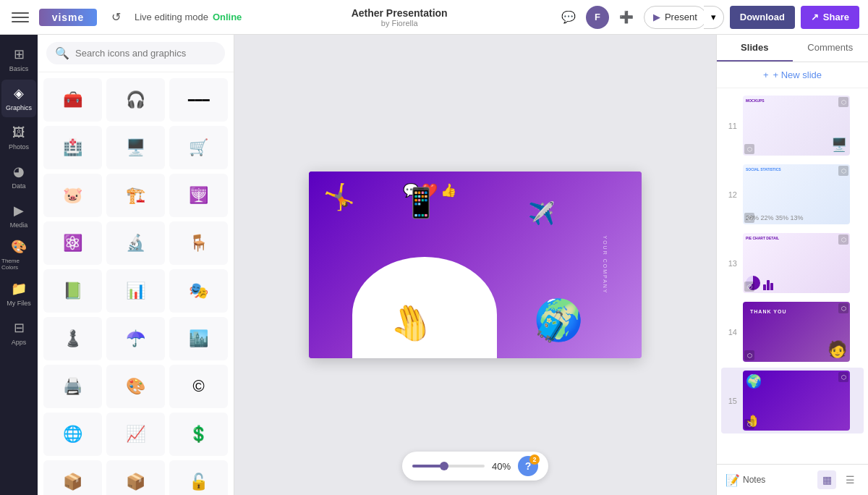 This screenshot has width=868, height=495. What do you see at coordinates (68, 17) in the screenshot?
I see `logo: visme` at bounding box center [68, 17].